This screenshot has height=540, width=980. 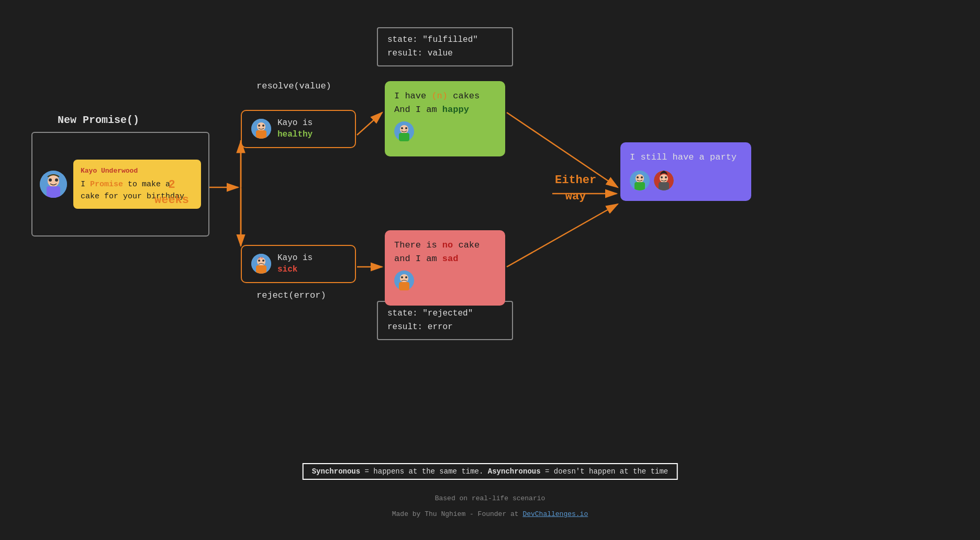 I want to click on healthy-text: Kayo is healthy, so click(x=295, y=129).